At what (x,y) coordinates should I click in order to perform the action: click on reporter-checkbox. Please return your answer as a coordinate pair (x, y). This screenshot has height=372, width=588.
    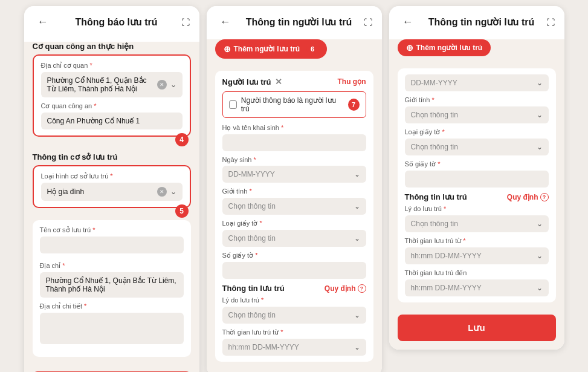
    Looking at the image, I should click on (233, 105).